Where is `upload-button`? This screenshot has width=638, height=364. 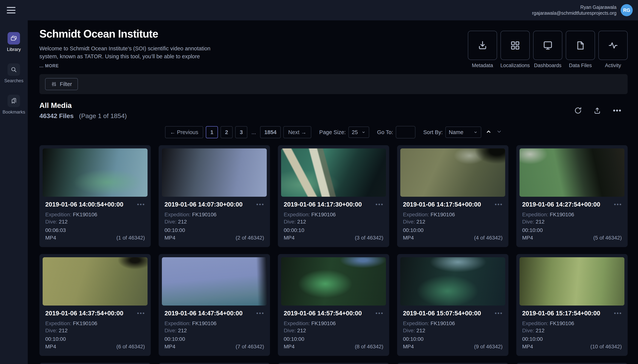 upload-button is located at coordinates (597, 110).